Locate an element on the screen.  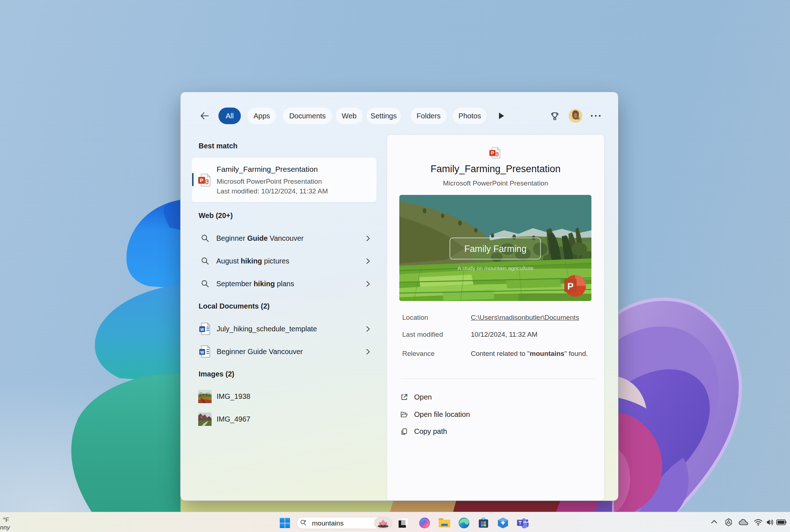
svg-text:A study on mountain agricultur: A study on mountain agriculture is located at coordinates (495, 268).